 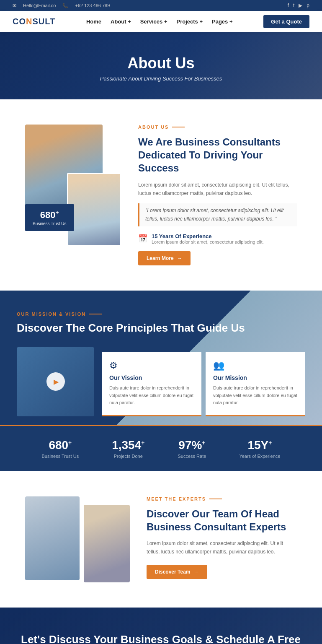 What do you see at coordinates (49, 215) in the screenshot?
I see `badge-number: 680+` at bounding box center [49, 215].